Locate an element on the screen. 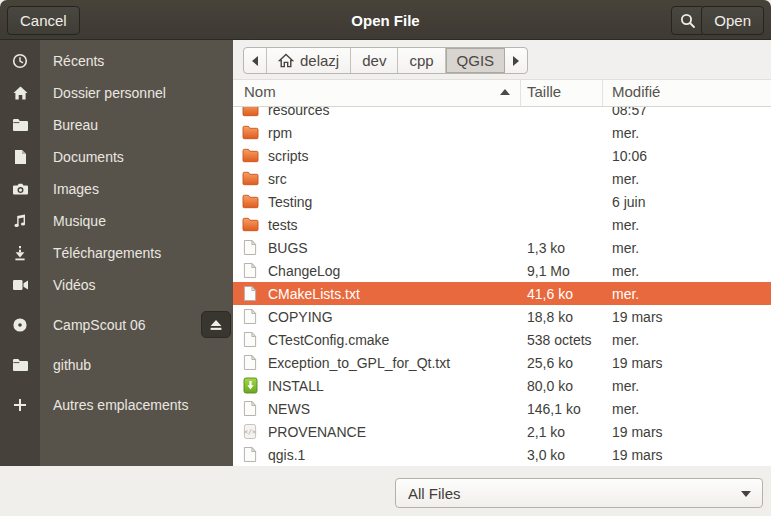  file-size: 2,1 ko is located at coordinates (546, 432).